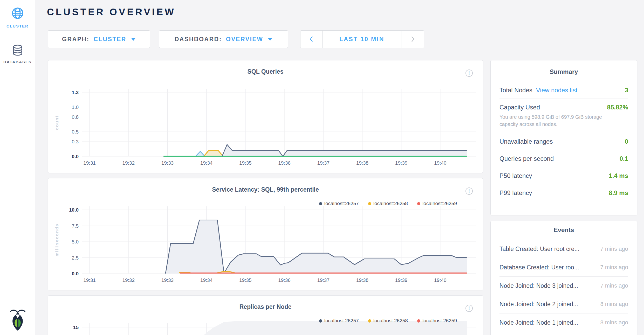 Image resolution: width=644 pixels, height=335 pixels. Describe the element at coordinates (564, 304) in the screenshot. I see `event-row: Node Joined: Node 2 joined...8 mins ago` at that location.